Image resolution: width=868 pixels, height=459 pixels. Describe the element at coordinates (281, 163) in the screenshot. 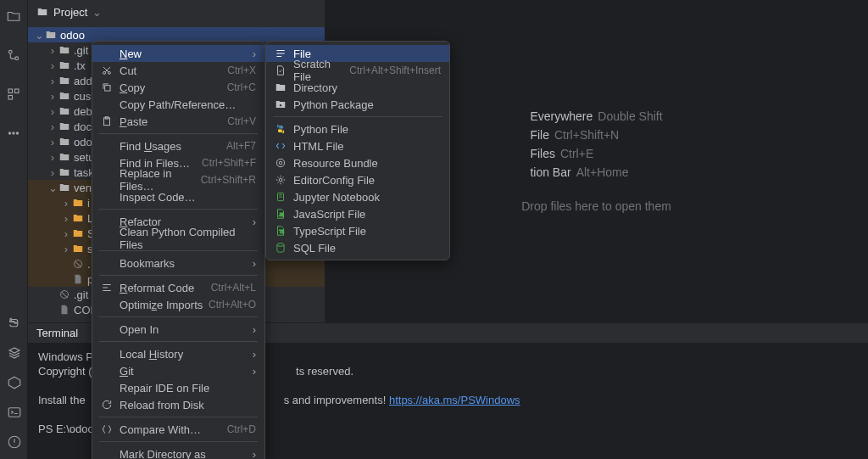

I see `bundle-icon` at that location.